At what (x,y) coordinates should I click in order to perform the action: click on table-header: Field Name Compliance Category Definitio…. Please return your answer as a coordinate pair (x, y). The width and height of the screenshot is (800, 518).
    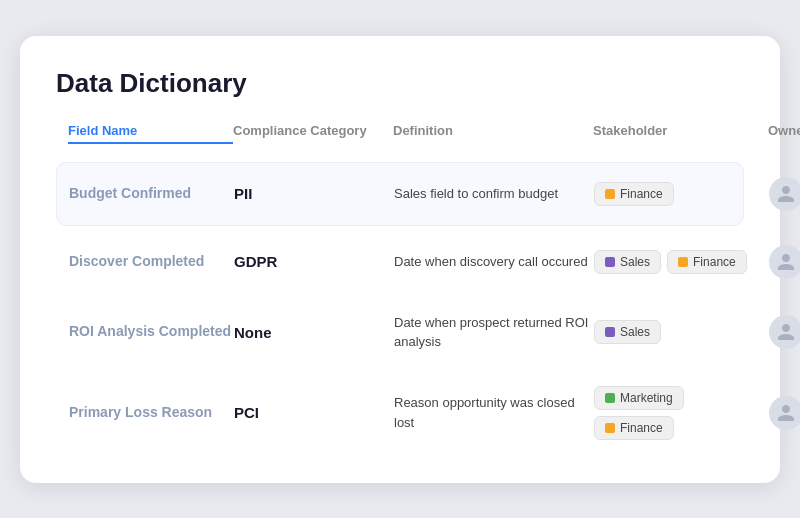
    Looking at the image, I should click on (400, 138).